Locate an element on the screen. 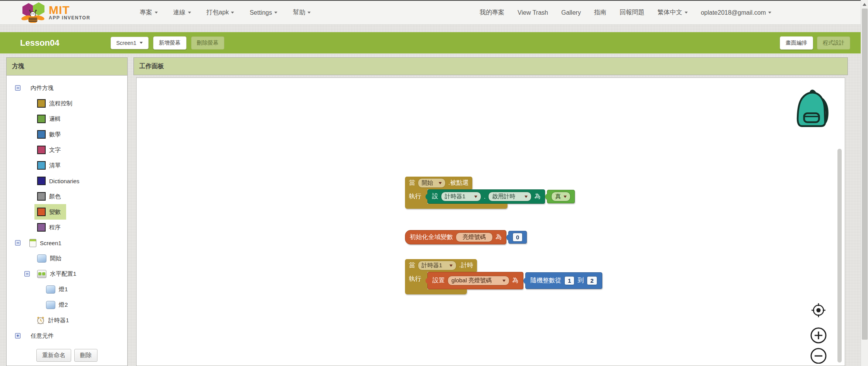 This screenshot has height=366, width=868. scroll-up-arrow-icon is located at coordinates (865, 5).